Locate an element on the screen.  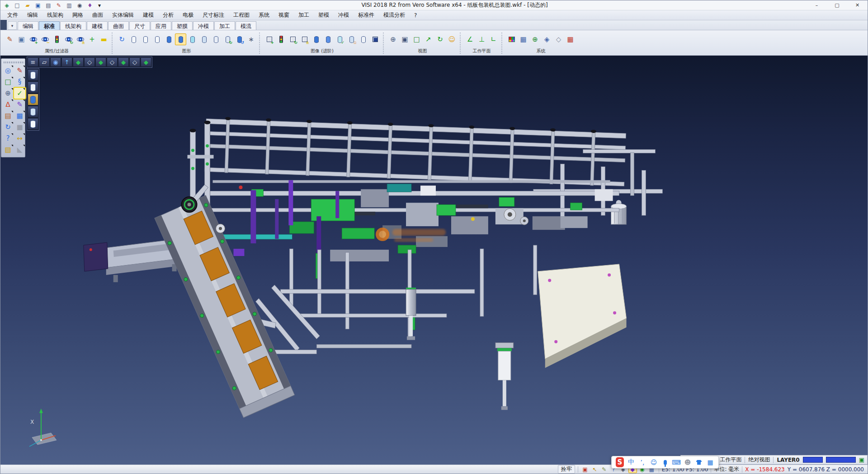
menu-item-建模: 建模 is located at coordinates (148, 15).